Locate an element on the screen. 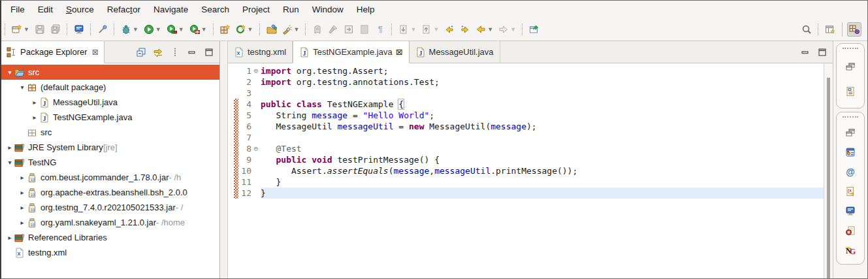  open-type-button is located at coordinates (272, 29).